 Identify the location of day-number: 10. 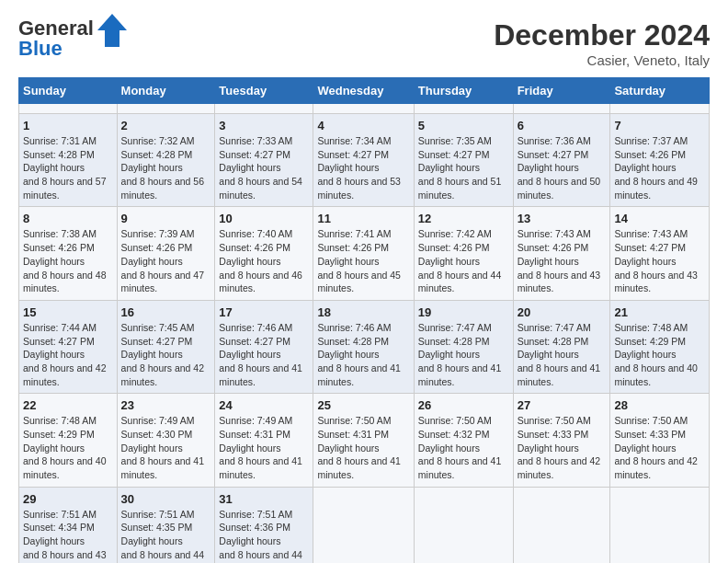
(264, 219).